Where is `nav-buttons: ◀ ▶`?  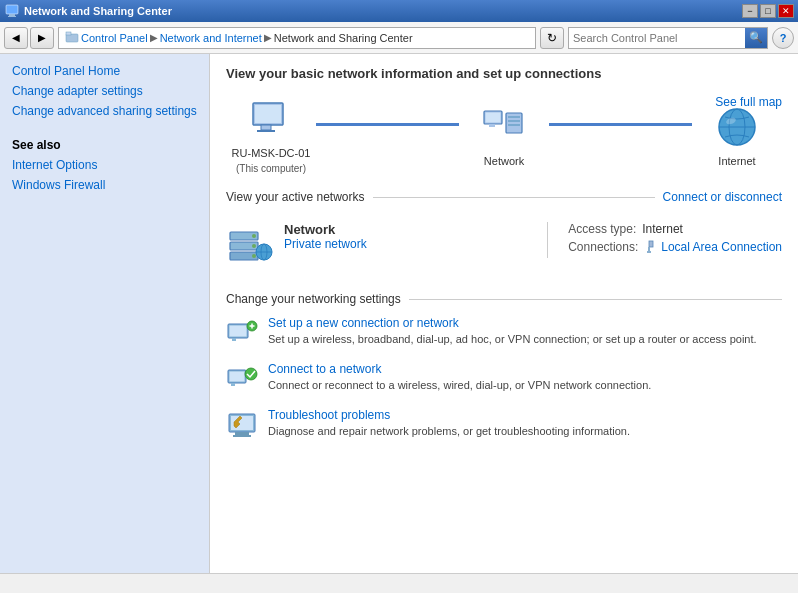 nav-buttons: ◀ ▶ is located at coordinates (29, 38).